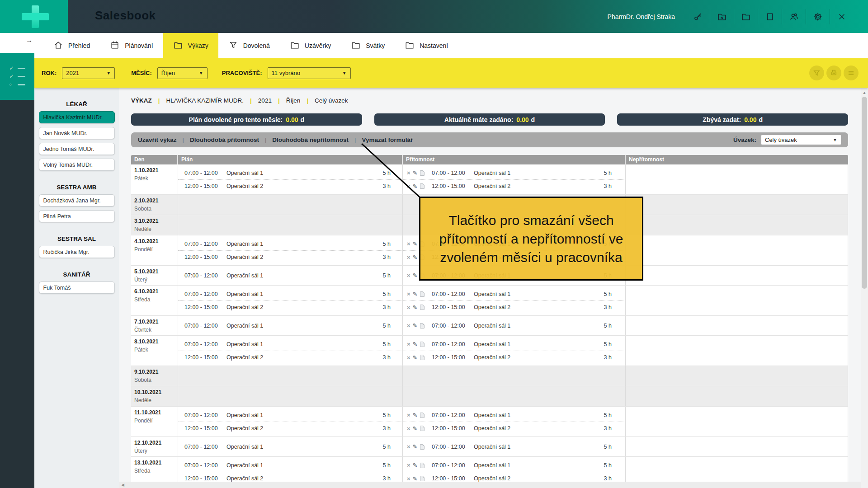 The image size is (868, 488). I want to click on mesic-select: Říjen▼, so click(183, 73).